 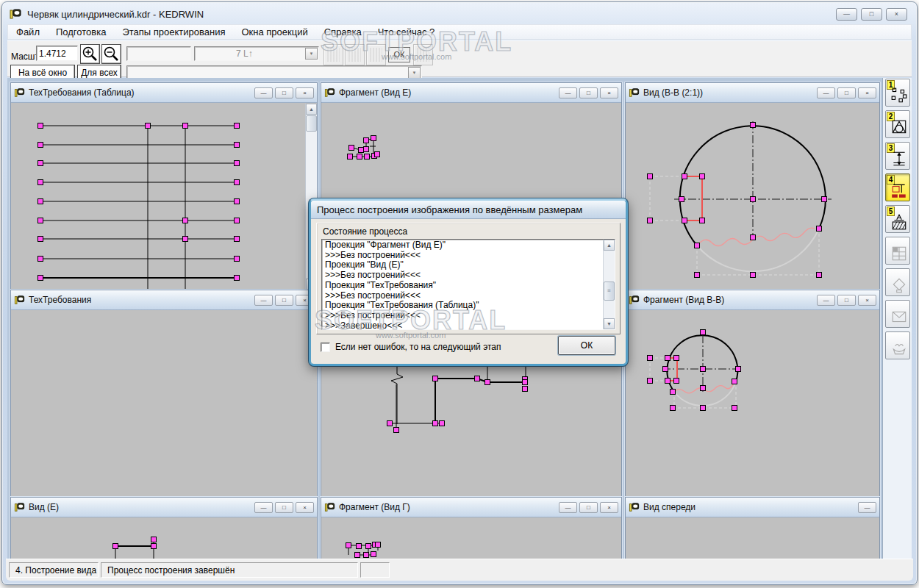 What do you see at coordinates (753, 404) in the screenshot?
I see `drawing-fragment-bb` at bounding box center [753, 404].